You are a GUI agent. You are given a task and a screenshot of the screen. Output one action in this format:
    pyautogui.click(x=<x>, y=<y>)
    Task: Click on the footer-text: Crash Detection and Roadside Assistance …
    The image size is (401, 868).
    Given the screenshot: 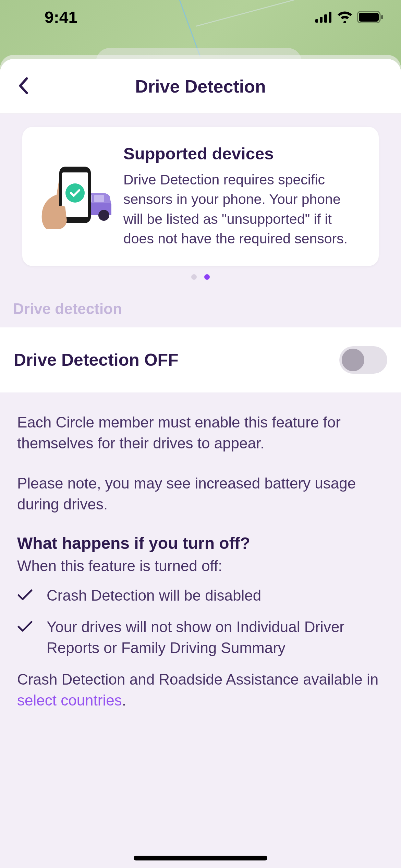 What is the action you would take?
    pyautogui.click(x=200, y=690)
    